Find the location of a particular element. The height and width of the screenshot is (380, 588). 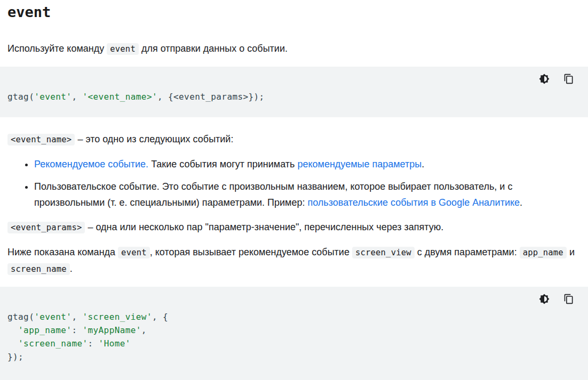

inline-link: Рекомендуемое событие. is located at coordinates (91, 164).